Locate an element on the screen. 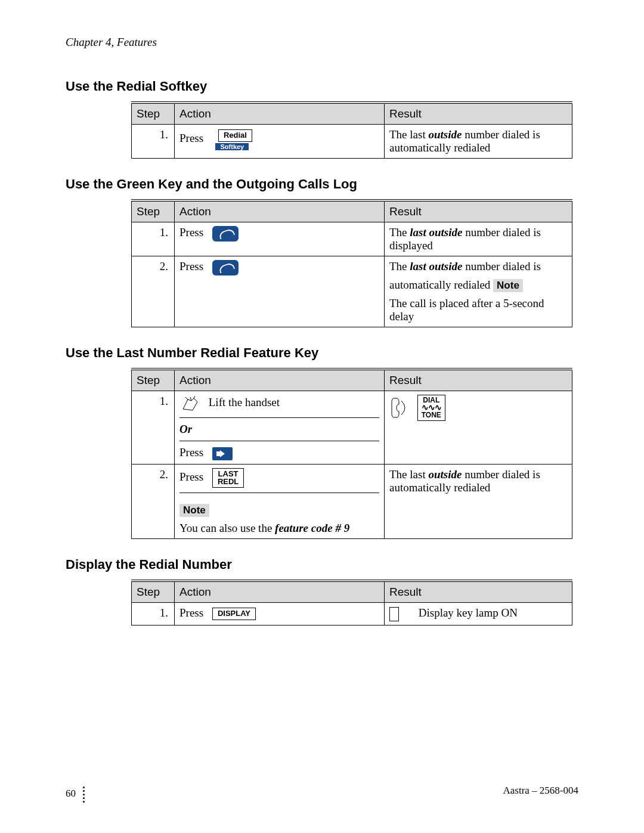 The height and width of the screenshot is (833, 644). chapter-header: Chapter 4, Features is located at coordinates (322, 42).